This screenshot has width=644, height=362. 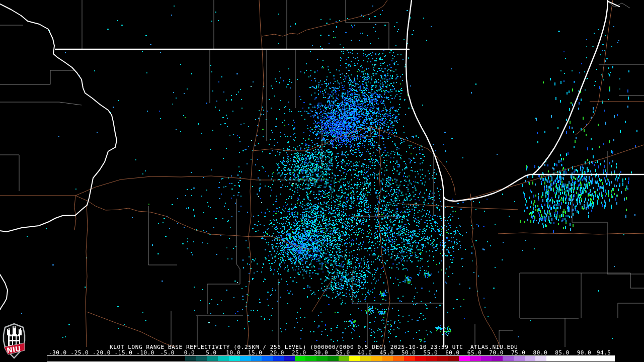 I want to click on colorbar-tick-labels: -30.0-25.0-20.0-15.0-10.0-5.00.05.010.01…, so click(x=322, y=353).